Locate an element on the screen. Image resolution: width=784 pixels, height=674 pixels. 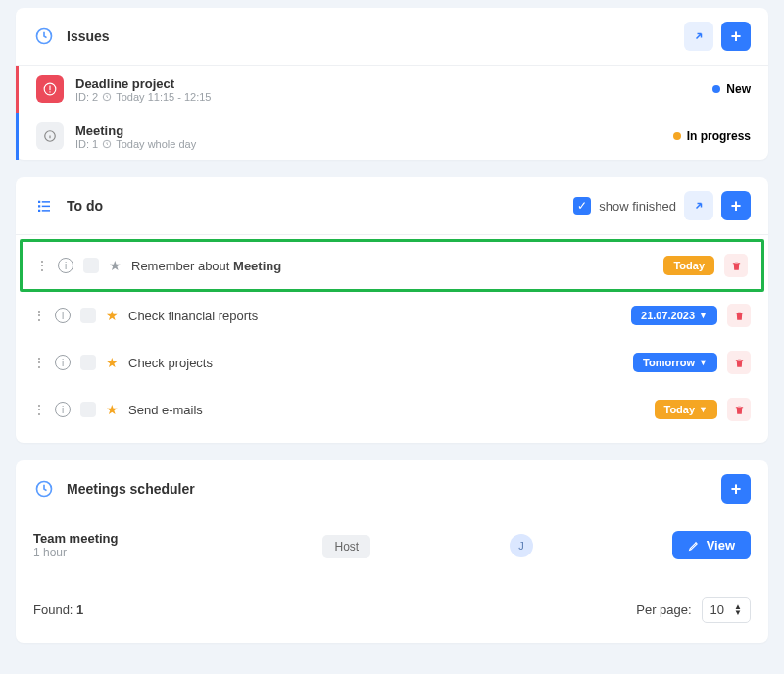
issue-meta: ID: 2 Today 11:15 - 12:15 is located at coordinates (143, 97).